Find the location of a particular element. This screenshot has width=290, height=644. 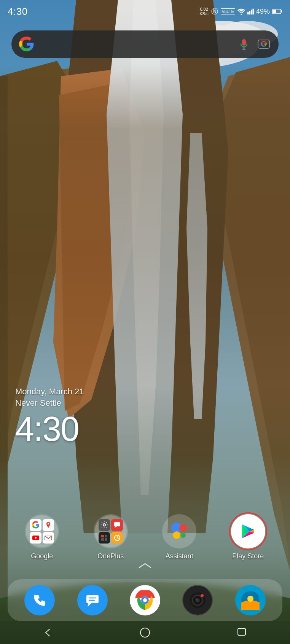

google-app: Google is located at coordinates (42, 537).